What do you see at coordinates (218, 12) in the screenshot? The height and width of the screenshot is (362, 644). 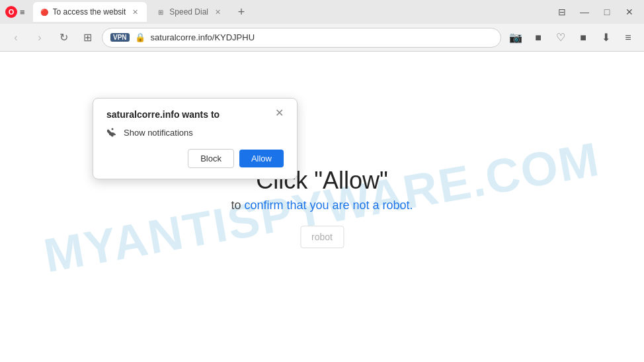 I see `tab2-close-icon: ✕` at bounding box center [218, 12].